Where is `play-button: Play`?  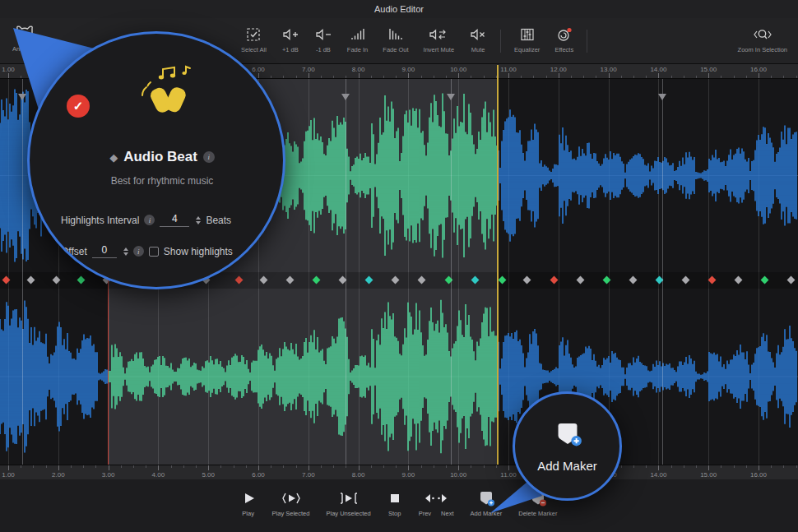
play-button: Play is located at coordinates (248, 503).